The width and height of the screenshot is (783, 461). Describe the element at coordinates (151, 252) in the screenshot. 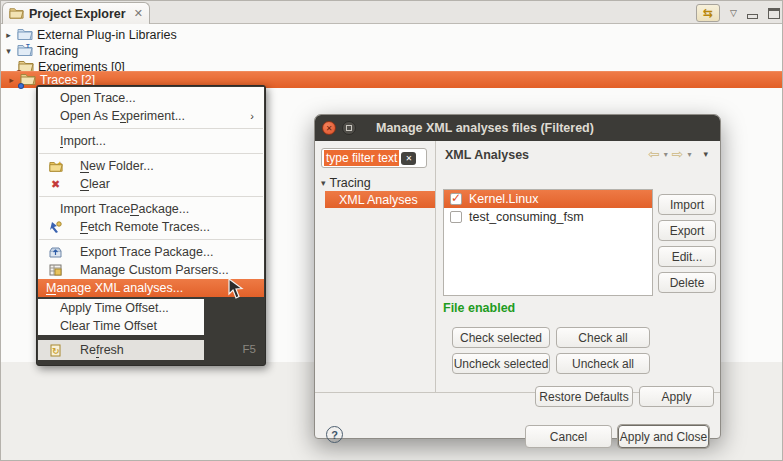

I see `menu-item-export-trace-package: Export Trace Package...` at that location.